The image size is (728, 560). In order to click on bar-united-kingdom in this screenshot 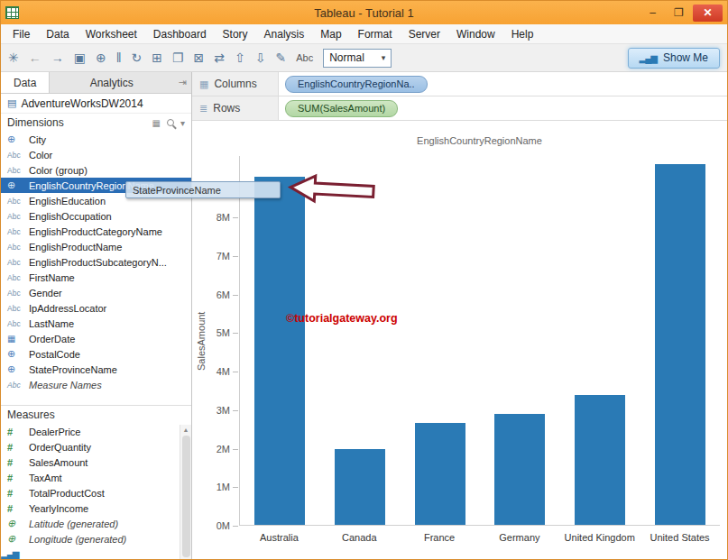, I will do `click(600, 460)`.